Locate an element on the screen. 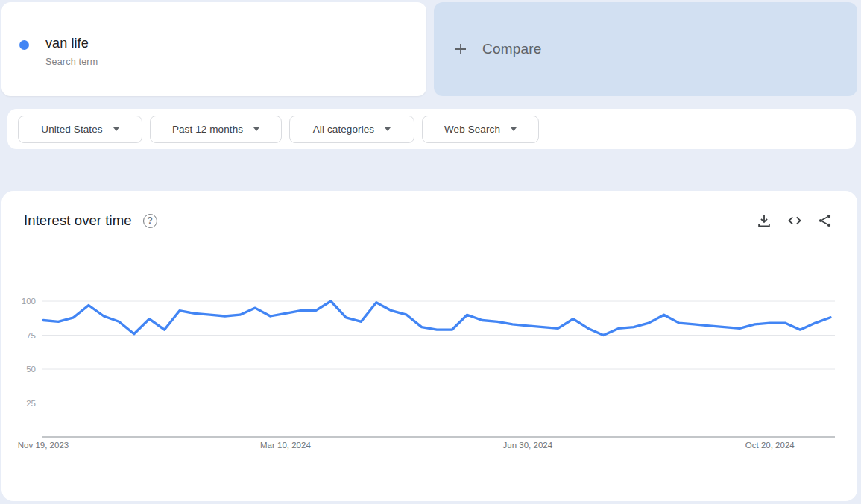  search-term-type-label: Search term is located at coordinates (72, 62).